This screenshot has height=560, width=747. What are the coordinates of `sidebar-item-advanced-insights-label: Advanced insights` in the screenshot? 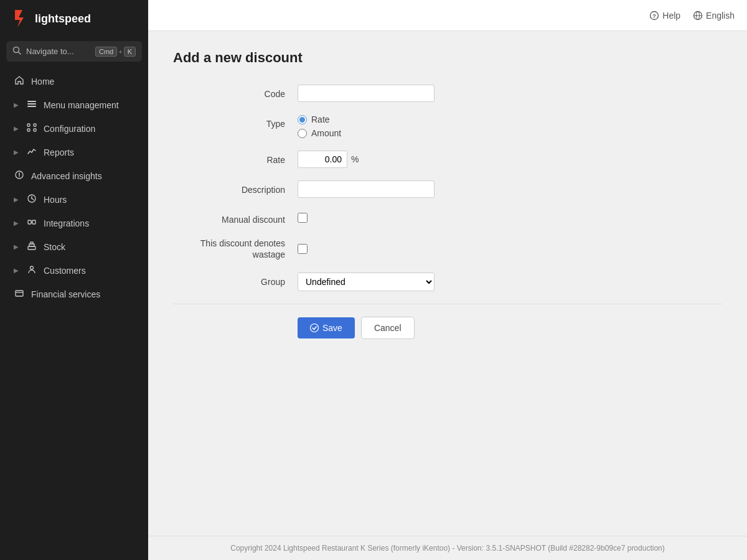 It's located at (67, 176).